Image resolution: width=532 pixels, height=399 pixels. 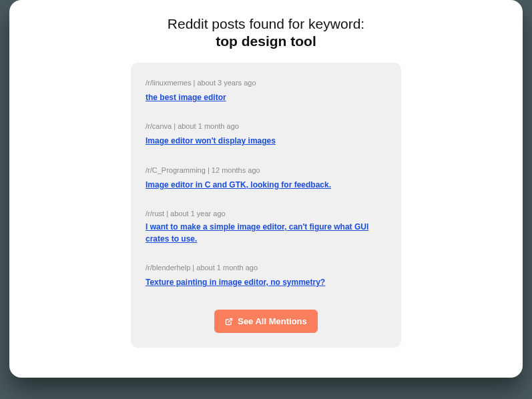 I want to click on post-meta: /r/linuxmemes | about 3 years ago, so click(x=266, y=83).